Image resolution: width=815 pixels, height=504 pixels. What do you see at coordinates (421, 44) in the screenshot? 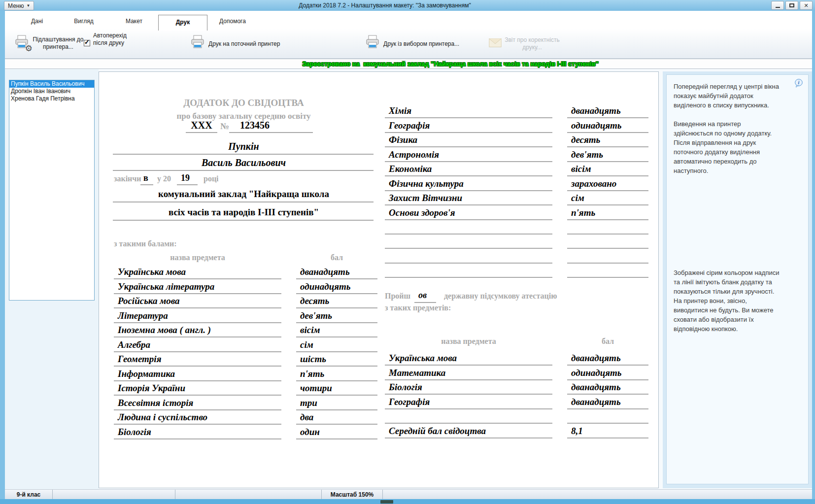
I see `print-choose-label: Друк із вибором принтера...` at bounding box center [421, 44].